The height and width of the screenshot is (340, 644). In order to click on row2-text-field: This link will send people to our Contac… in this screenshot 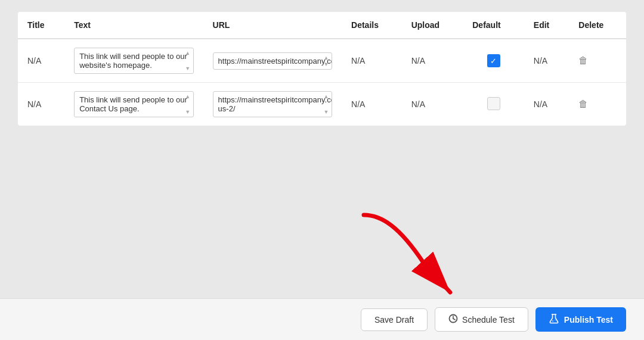, I will do `click(134, 104)`.